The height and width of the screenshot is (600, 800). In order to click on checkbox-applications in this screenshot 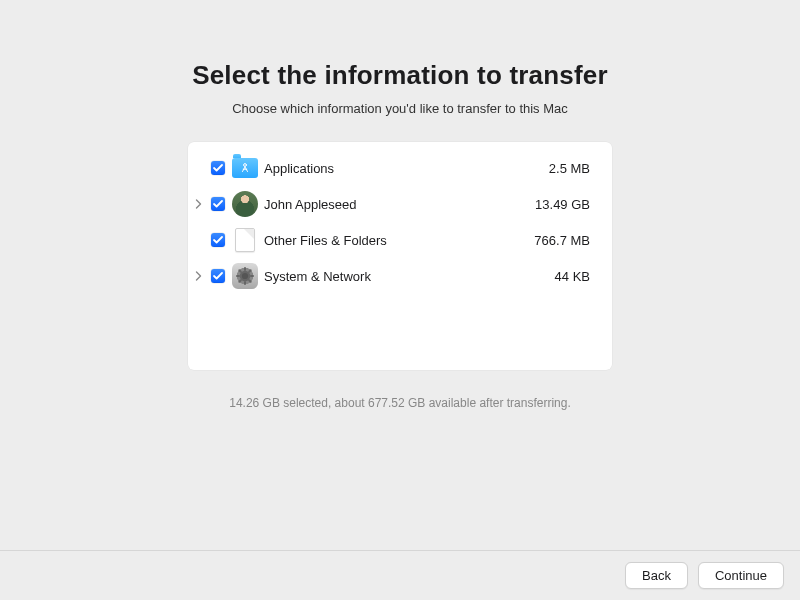, I will do `click(218, 168)`.